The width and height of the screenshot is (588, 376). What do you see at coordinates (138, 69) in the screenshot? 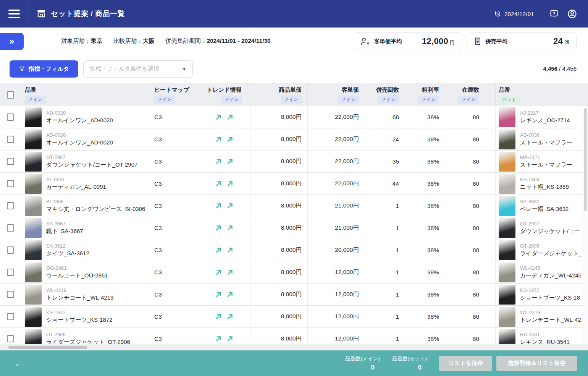
I see `filter-condition-dropdown: 指標・フィルタ条件を選択 ▼` at bounding box center [138, 69].